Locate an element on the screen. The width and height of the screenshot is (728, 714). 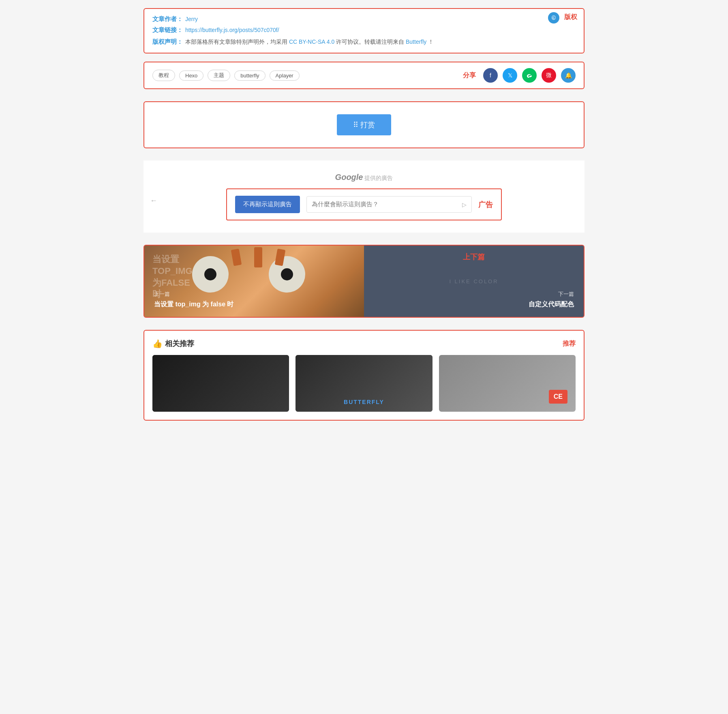
source-link: Butterfly is located at coordinates (416, 42).